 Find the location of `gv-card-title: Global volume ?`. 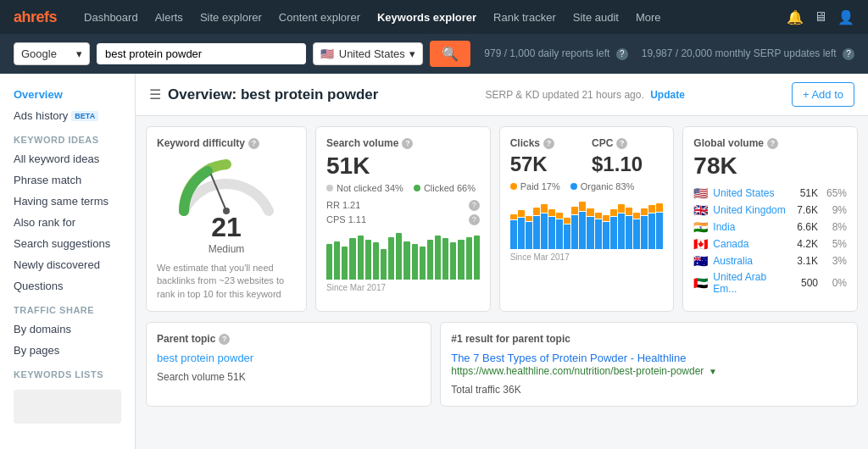

gv-card-title: Global volume ? is located at coordinates (770, 143).